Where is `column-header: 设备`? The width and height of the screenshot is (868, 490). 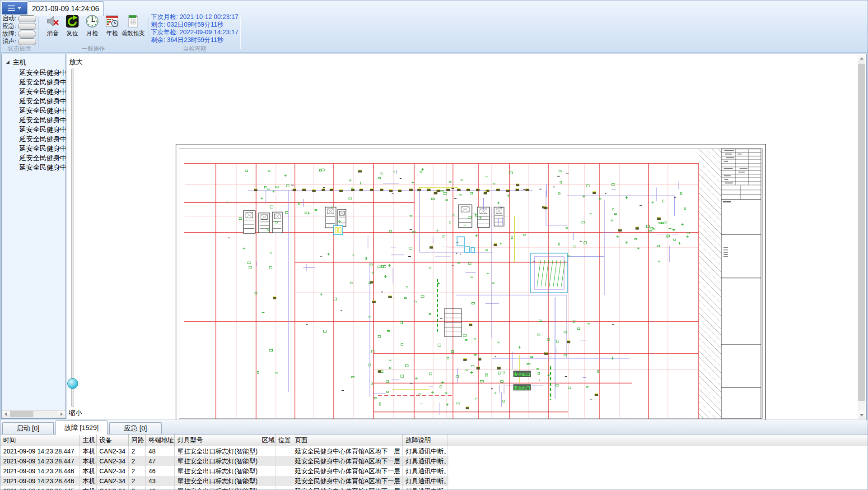 column-header: 设备 is located at coordinates (113, 440).